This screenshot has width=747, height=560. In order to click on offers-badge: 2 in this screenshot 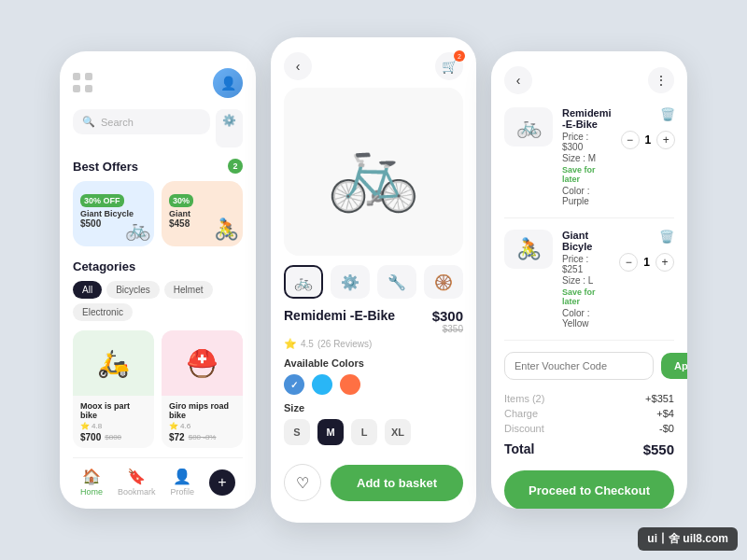, I will do `click(235, 166)`.